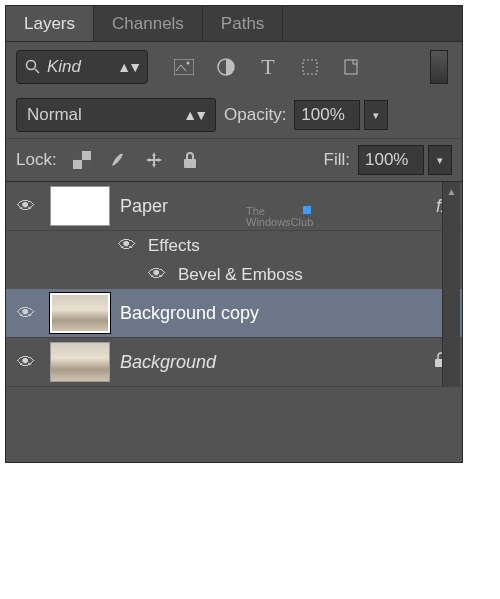 The width and height of the screenshot is (500, 599). Describe the element at coordinates (234, 115) in the screenshot. I see `blend-row: Normal ▲▼ Opacity: 100% ▾` at that location.